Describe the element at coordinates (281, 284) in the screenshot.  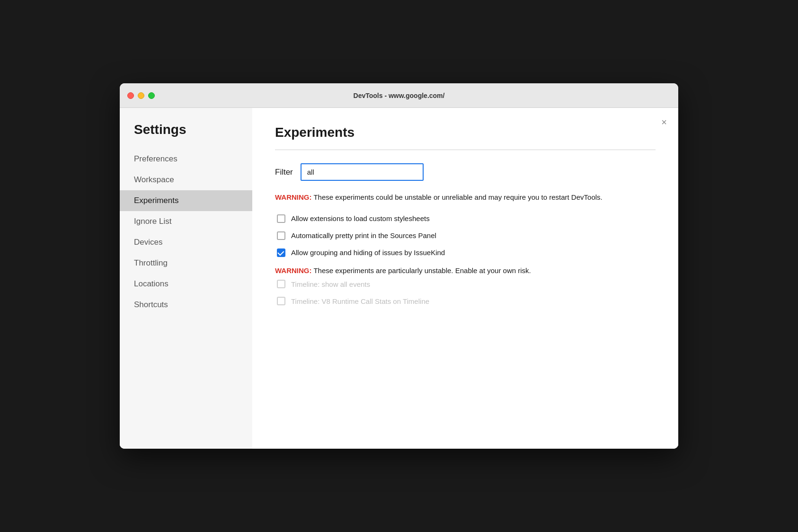
I see `checkbox-timeline-events-input` at that location.